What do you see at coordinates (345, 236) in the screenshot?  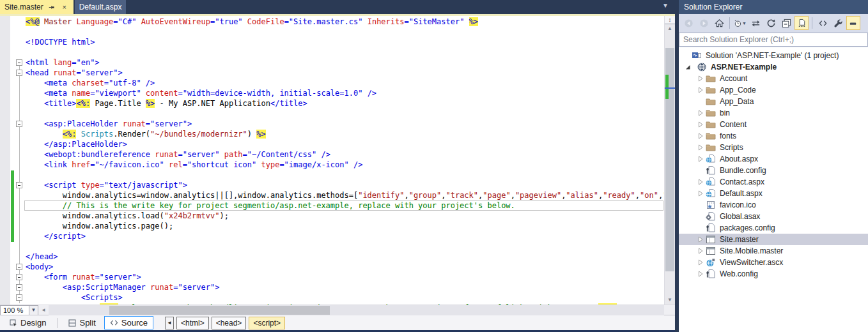 I see `code-line: </script>` at bounding box center [345, 236].